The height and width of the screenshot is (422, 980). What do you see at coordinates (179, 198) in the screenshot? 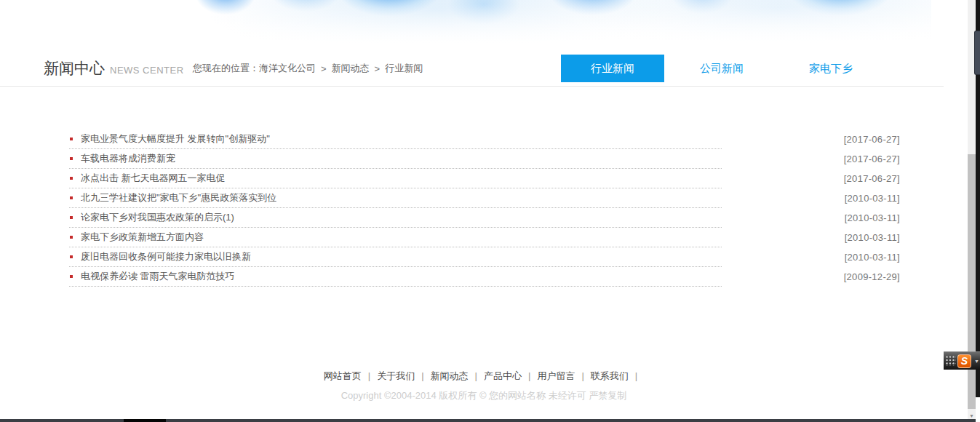
I see `news-link: 北九三学社建议把"家电下乡"惠民政策落实到位` at bounding box center [179, 198].